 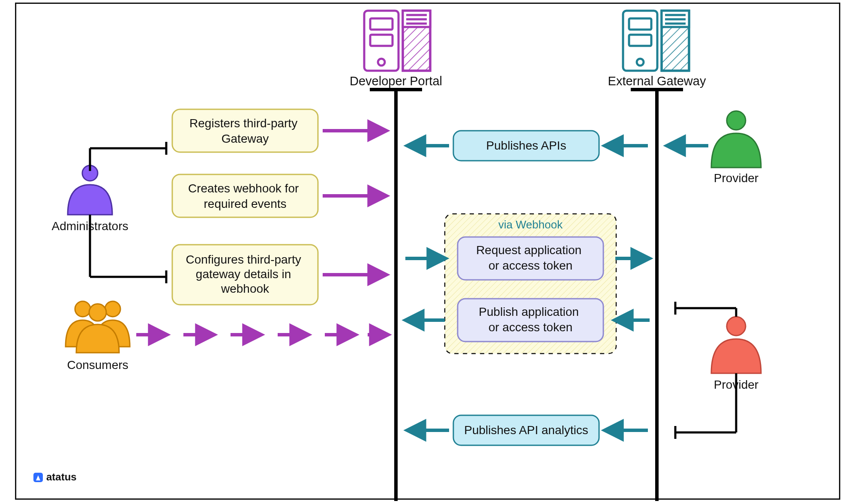 I want to click on via-webhook-label: via Webhook, so click(x=530, y=225).